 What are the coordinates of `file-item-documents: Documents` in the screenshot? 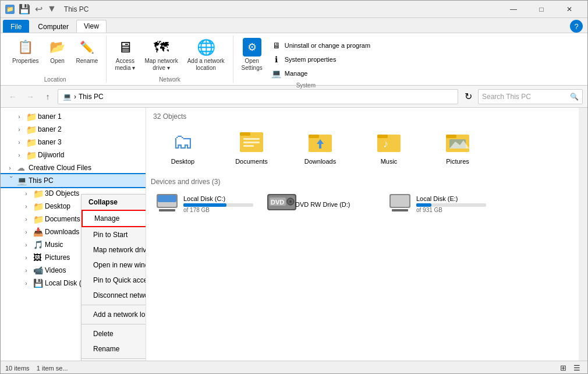 It's located at (252, 146).